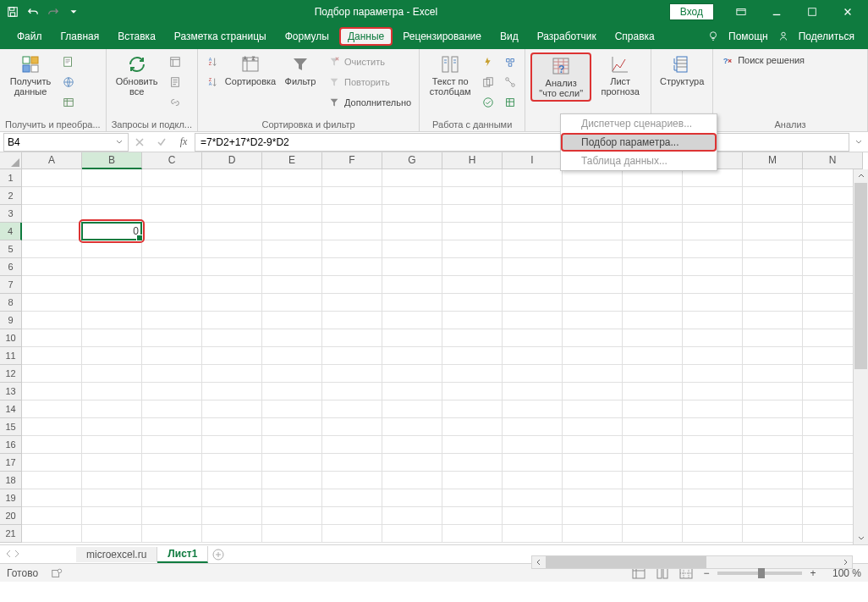 This screenshot has height=602, width=868. Describe the element at coordinates (450, 75) in the screenshot. I see `text-to-columns-button: Текст по столбцам` at that location.